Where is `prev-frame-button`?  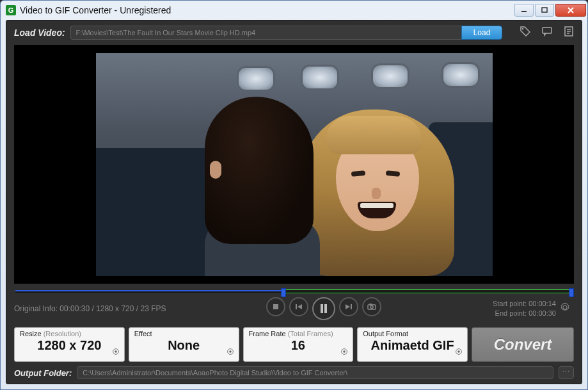 prev-frame-button is located at coordinates (299, 307).